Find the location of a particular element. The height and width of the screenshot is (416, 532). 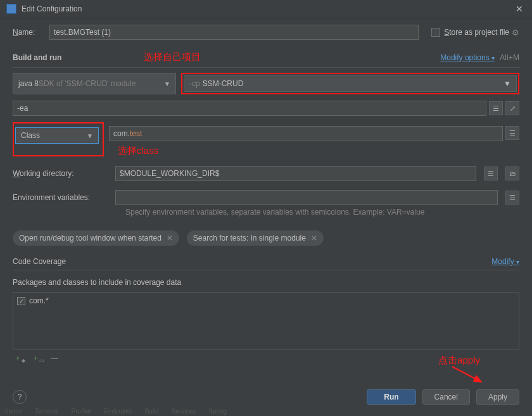

env-vars-input is located at coordinates (307, 198).